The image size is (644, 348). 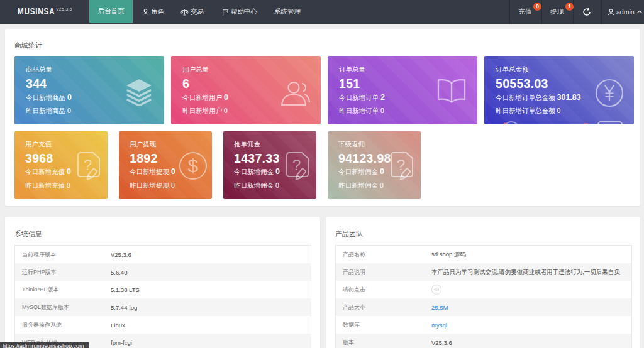 I want to click on row-value: sd shop 源码, so click(x=449, y=255).